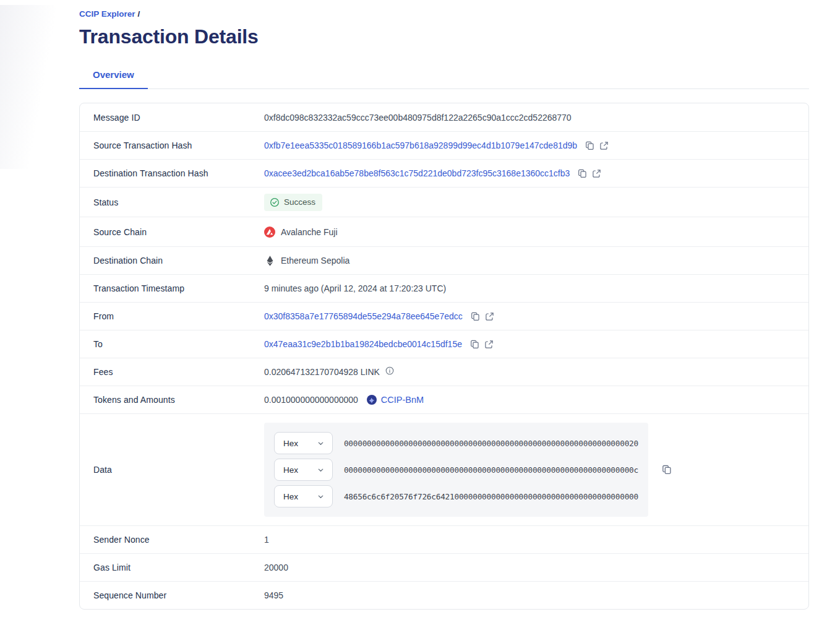 The image size is (840, 630). Describe the element at coordinates (444, 540) in the screenshot. I see `table-row-sender-nonce: Sender Nonce 1` at that location.